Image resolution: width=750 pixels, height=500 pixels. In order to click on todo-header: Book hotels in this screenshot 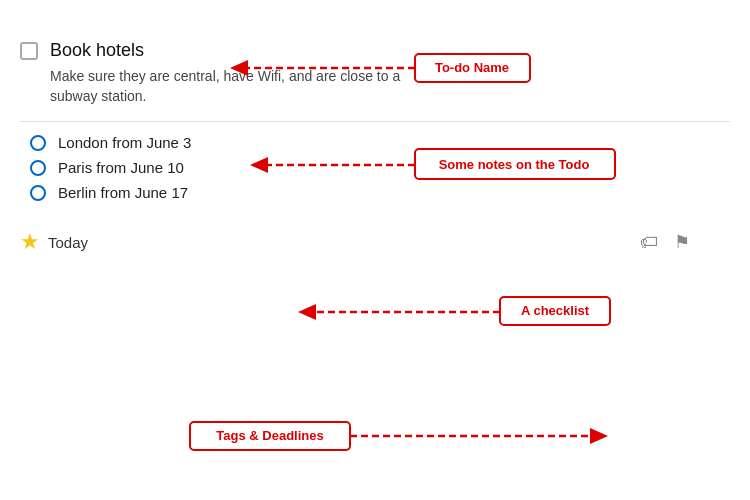, I will do `click(375, 50)`.